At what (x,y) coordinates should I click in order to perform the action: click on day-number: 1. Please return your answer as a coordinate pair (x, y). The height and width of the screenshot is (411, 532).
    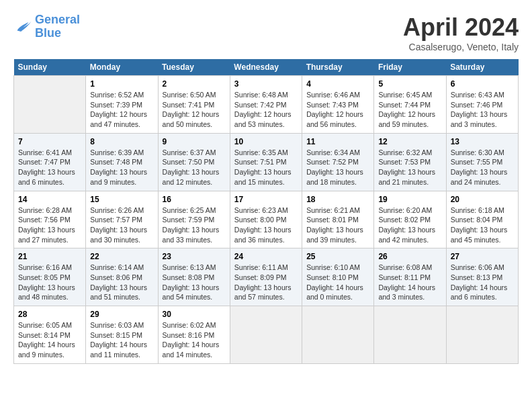
    Looking at the image, I should click on (122, 84).